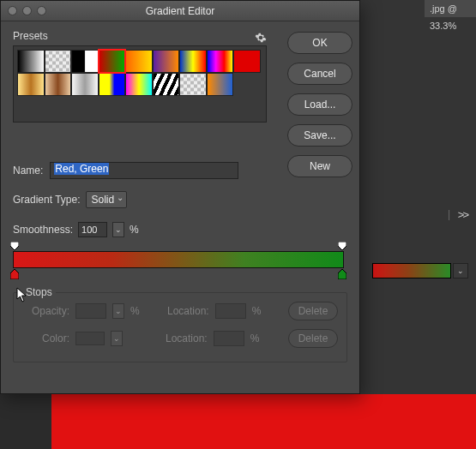 The height and width of the screenshot is (449, 476). What do you see at coordinates (183, 338) in the screenshot?
I see `color-location-label: Location:` at bounding box center [183, 338].